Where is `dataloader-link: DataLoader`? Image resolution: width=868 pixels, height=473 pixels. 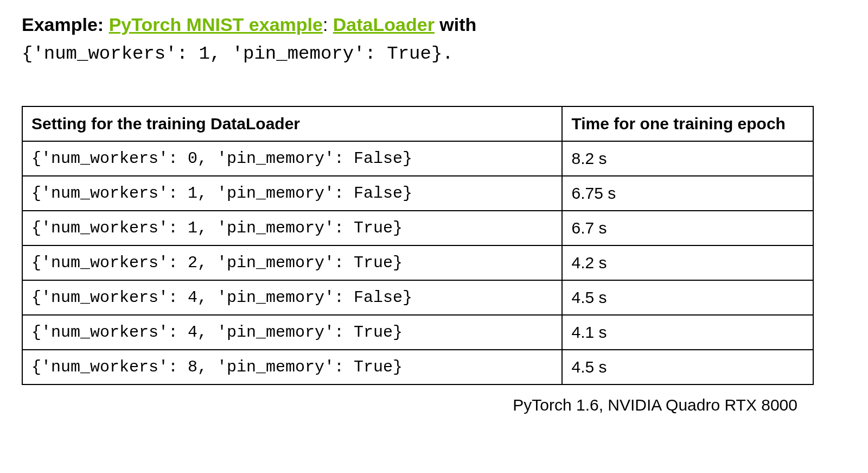
dataloader-link: DataLoader is located at coordinates (384, 24).